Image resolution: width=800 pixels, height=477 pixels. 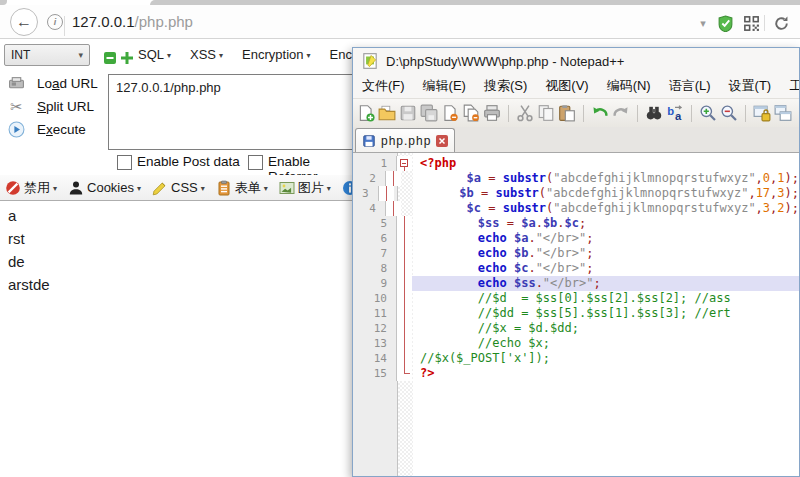 What do you see at coordinates (576, 164) in the screenshot?
I see `code-line: 1<?php` at bounding box center [576, 164].